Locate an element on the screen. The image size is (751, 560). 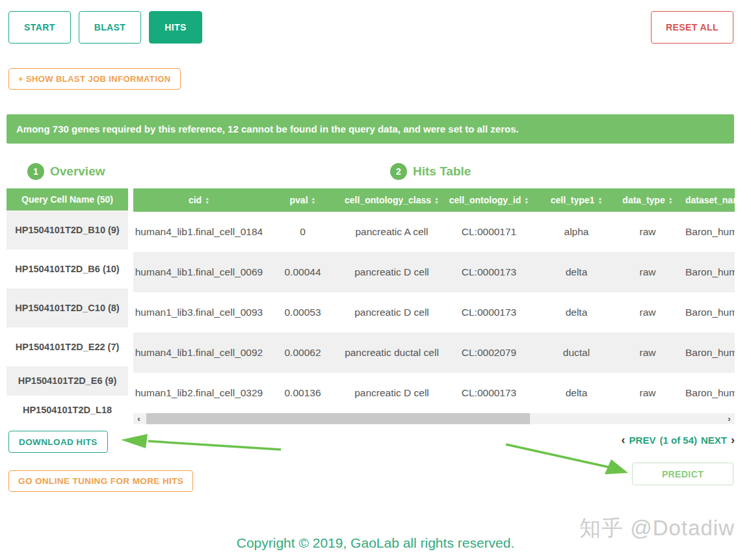
column-label: cell_type1 is located at coordinates (573, 200).